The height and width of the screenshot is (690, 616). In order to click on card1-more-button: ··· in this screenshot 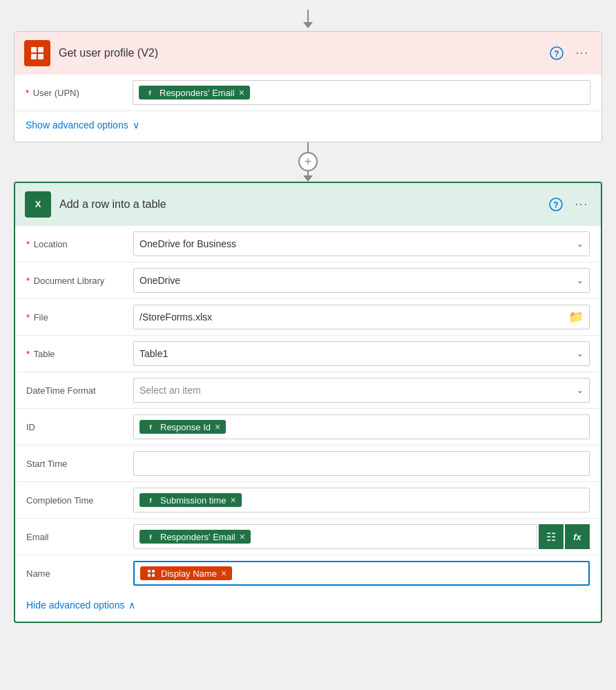, I will do `click(583, 53)`.